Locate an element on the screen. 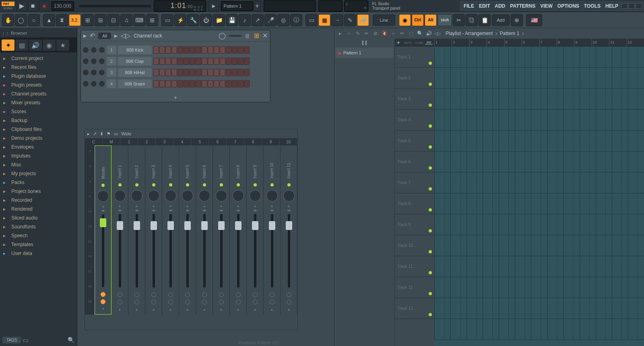 This screenshot has width=644, height=346. view-mixer-icon: ✎ is located at coordinates (350, 20).